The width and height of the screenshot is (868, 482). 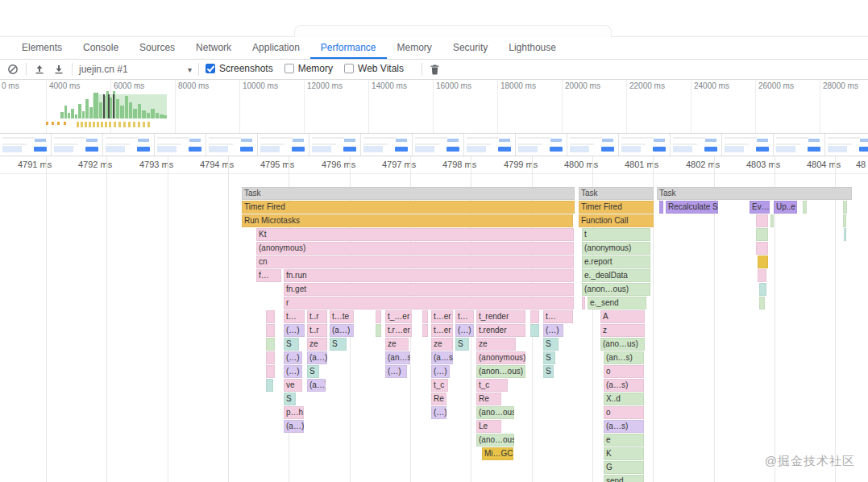 What do you see at coordinates (293, 385) in the screenshot?
I see `flame-bar: ve` at bounding box center [293, 385].